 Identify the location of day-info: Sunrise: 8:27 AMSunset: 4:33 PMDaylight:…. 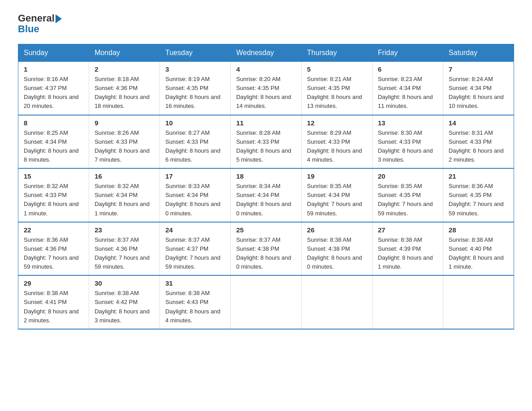
(195, 147).